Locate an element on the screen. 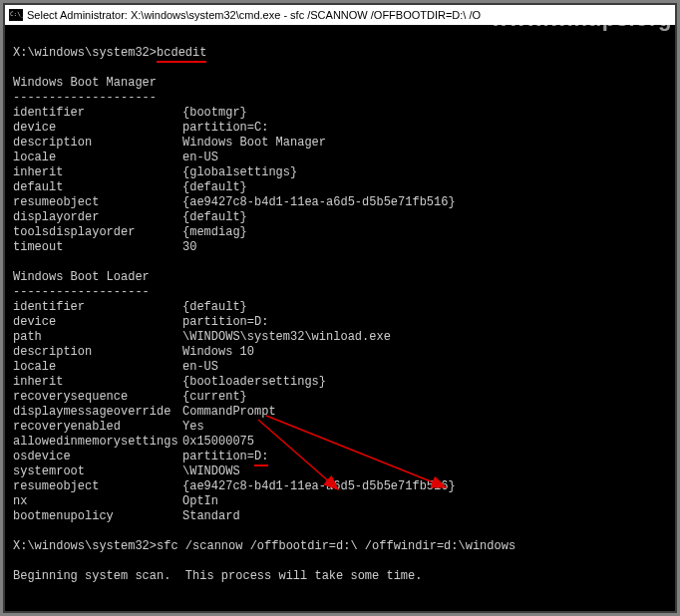  kv-val: partition=D: is located at coordinates (225, 322).